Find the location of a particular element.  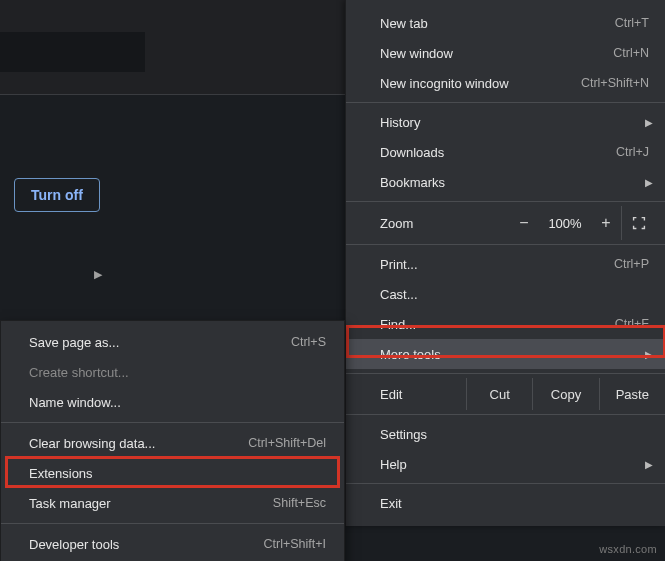

menu-item-bookmarks: Bookmarks ▶ is located at coordinates (506, 182).